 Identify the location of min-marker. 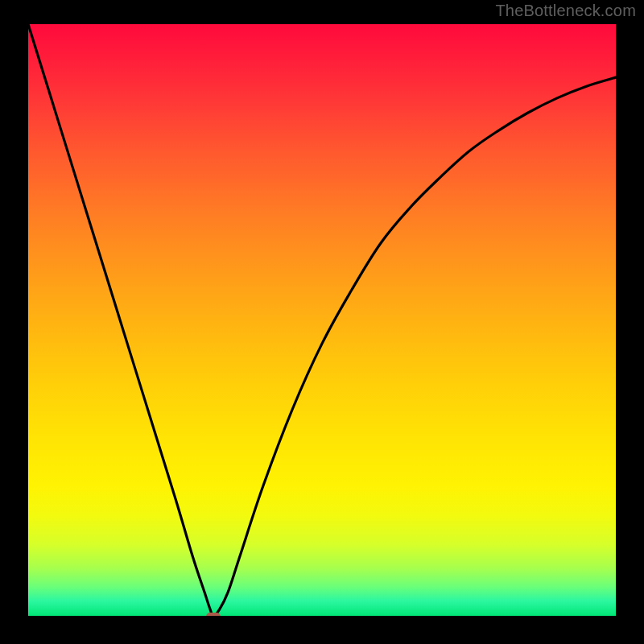
(213, 614).